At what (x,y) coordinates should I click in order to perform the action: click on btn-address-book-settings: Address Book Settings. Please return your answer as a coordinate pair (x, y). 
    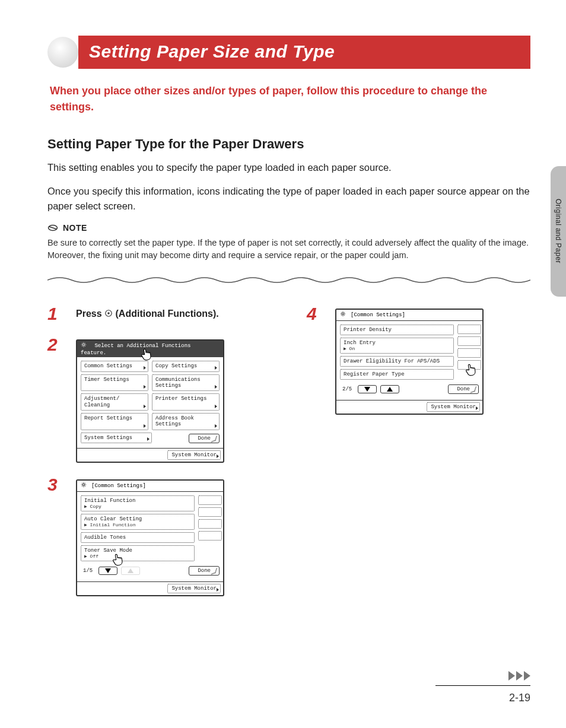
    Looking at the image, I should click on (186, 421).